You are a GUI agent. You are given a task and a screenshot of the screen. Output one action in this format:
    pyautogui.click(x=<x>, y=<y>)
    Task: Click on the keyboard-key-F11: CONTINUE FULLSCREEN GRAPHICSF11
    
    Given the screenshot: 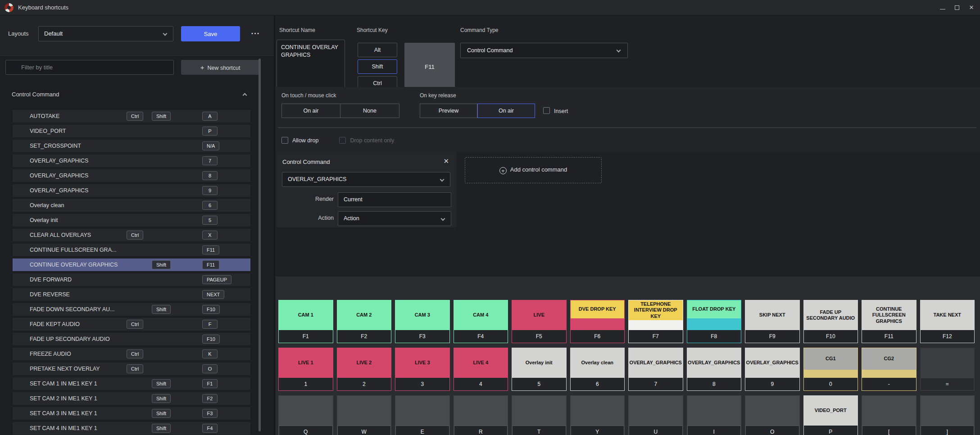 What is the action you would take?
    pyautogui.click(x=889, y=322)
    